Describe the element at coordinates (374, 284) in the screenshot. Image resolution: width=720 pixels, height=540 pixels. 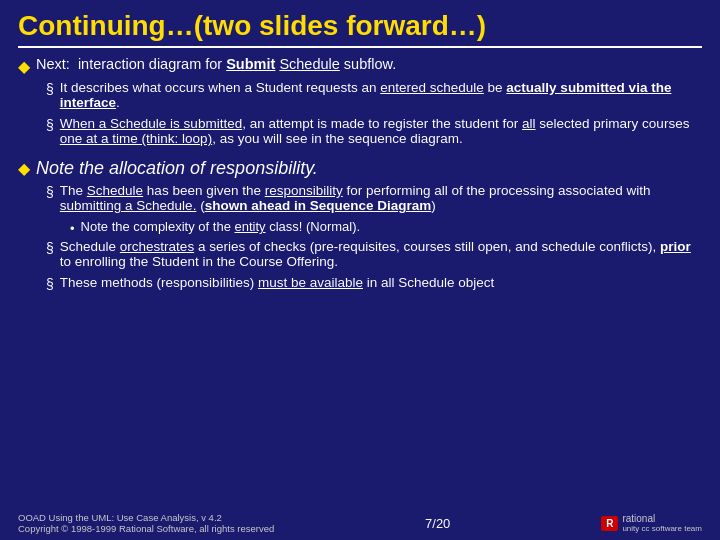
I see `sub-bullet-2-3: § These methods (responsibilities) must …` at that location.